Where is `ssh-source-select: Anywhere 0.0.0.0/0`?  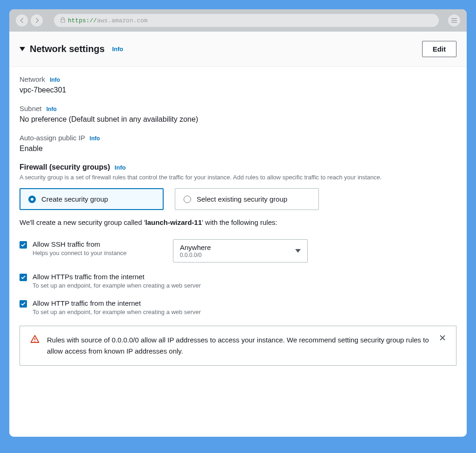
ssh-source-select: Anywhere 0.0.0.0/0 is located at coordinates (240, 251).